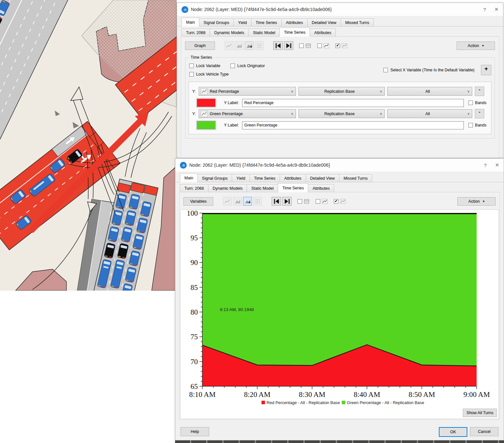 This screenshot has height=443, width=504. I want to click on lock-vehicle-type-checkbox: Lock Vehicle Type, so click(209, 74).